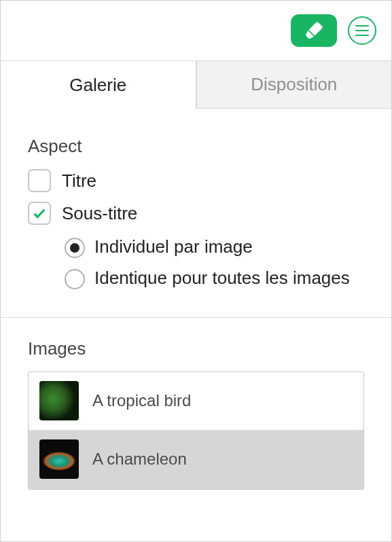  What do you see at coordinates (196, 84) in the screenshot?
I see `tab-bar: Galerie Disposition` at bounding box center [196, 84].